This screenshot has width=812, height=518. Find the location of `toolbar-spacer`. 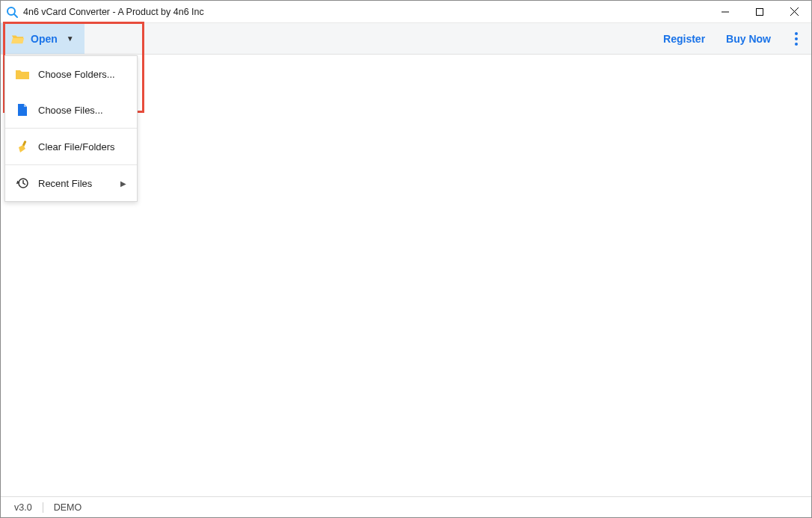

toolbar-spacer is located at coordinates (369, 39).